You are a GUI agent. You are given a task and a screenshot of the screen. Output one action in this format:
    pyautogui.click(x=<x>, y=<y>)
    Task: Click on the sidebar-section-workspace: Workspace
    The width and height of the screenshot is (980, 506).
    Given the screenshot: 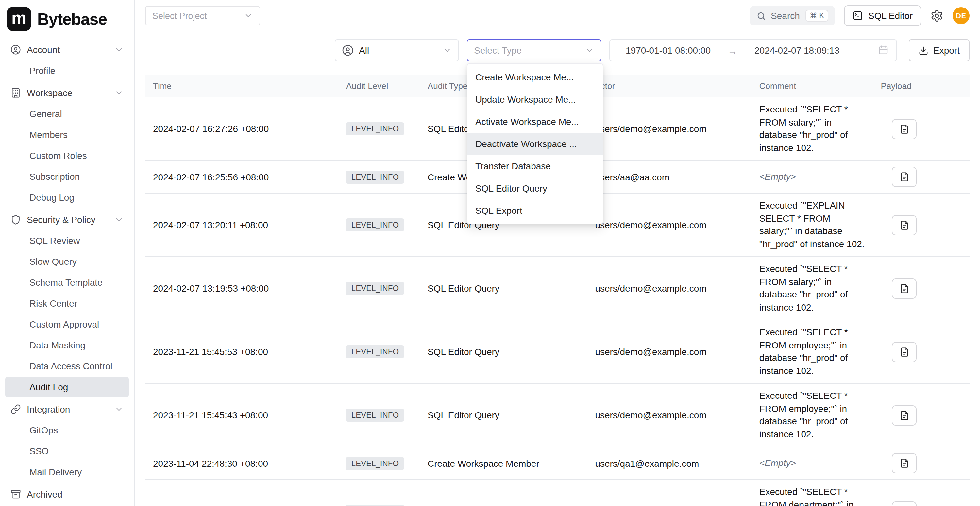 What is the action you would take?
    pyautogui.click(x=67, y=93)
    